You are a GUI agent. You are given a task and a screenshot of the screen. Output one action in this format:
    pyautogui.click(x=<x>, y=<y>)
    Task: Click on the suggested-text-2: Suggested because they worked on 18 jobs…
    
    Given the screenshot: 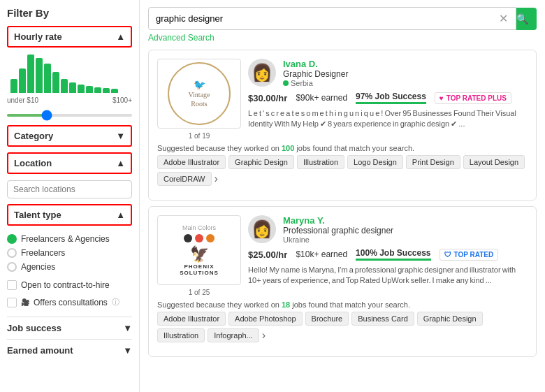 What is the action you would take?
    pyautogui.click(x=342, y=305)
    